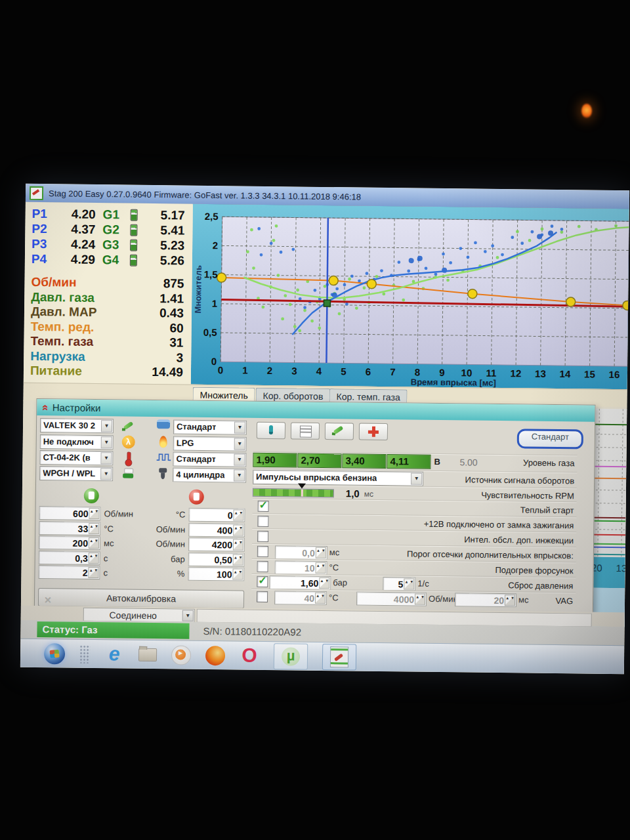  What do you see at coordinates (338, 478) in the screenshot?
I see `rpm-source-dropdown: Импульсы впрыска бензина ▼` at bounding box center [338, 478].